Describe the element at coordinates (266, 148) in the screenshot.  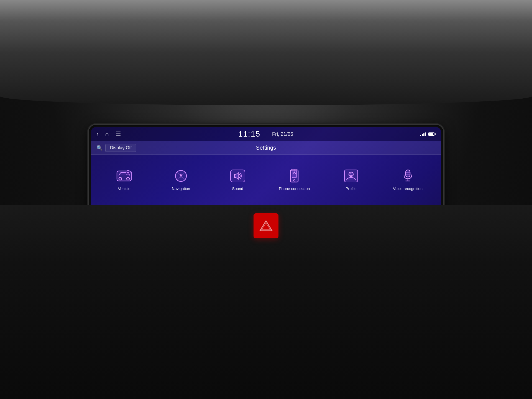
I see `search-bar: 🔍 Display Off Settings` at that location.